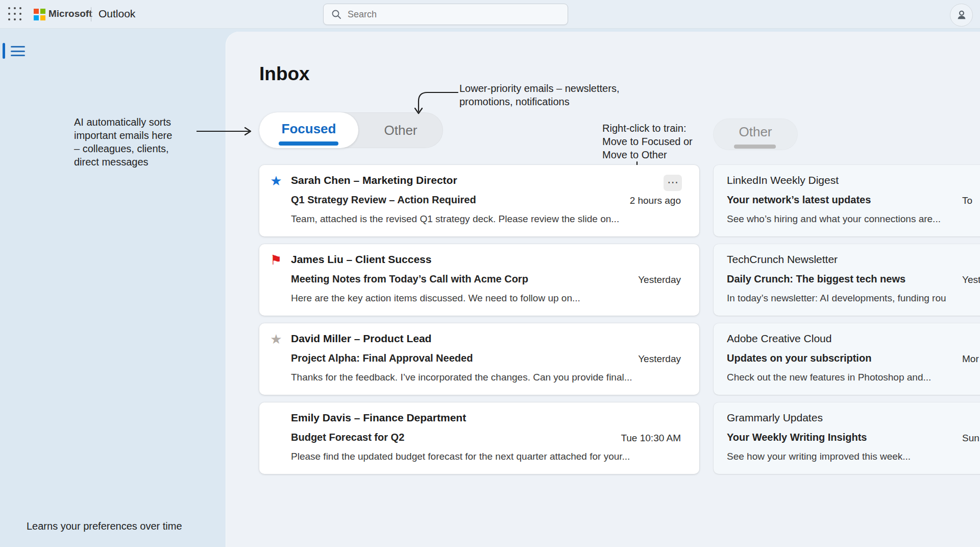  What do you see at coordinates (829, 377) in the screenshot?
I see `email-preview: Check out the new features in Photoshop …` at bounding box center [829, 377].